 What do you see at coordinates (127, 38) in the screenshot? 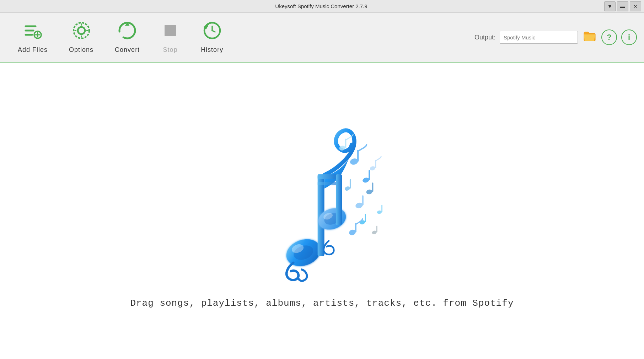
I see `convert-button: Convert` at bounding box center [127, 38].